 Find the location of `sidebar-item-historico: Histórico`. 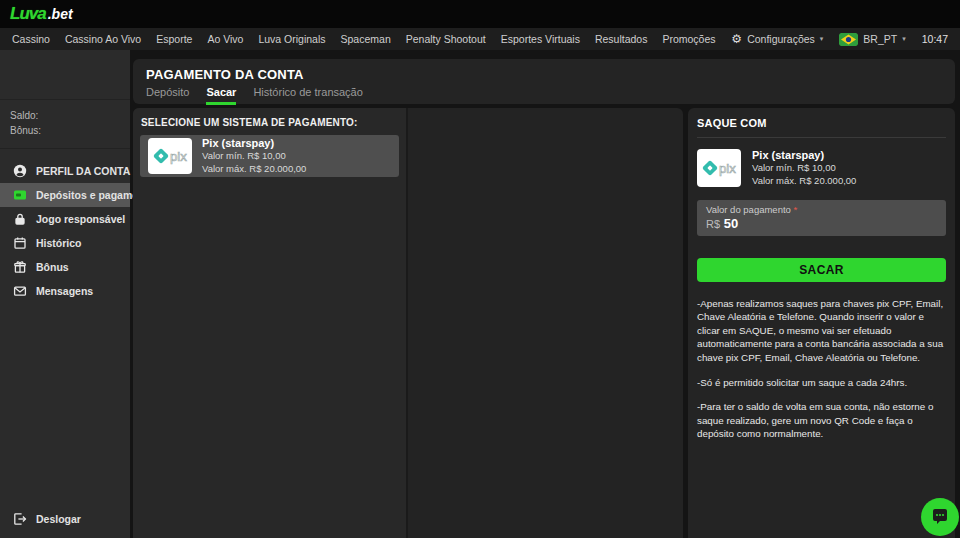

sidebar-item-historico: Histórico is located at coordinates (65, 243).